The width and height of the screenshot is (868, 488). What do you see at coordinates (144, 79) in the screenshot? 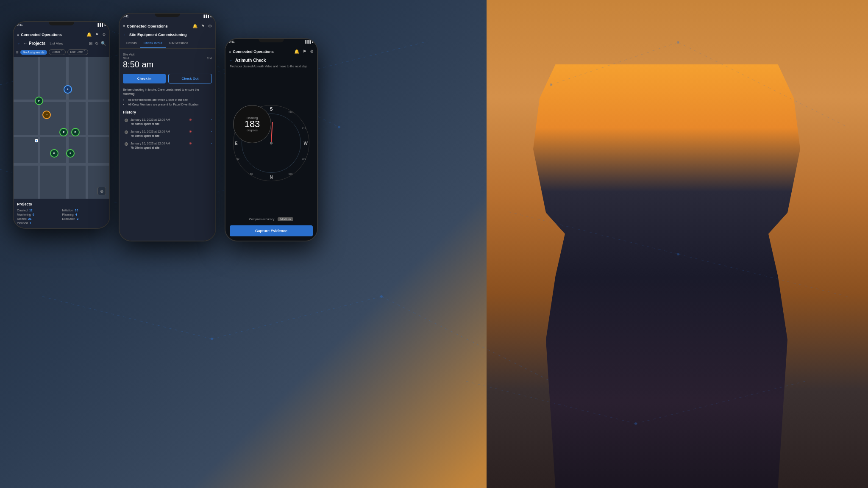
I see `check-in-button: Check In` at bounding box center [144, 79].